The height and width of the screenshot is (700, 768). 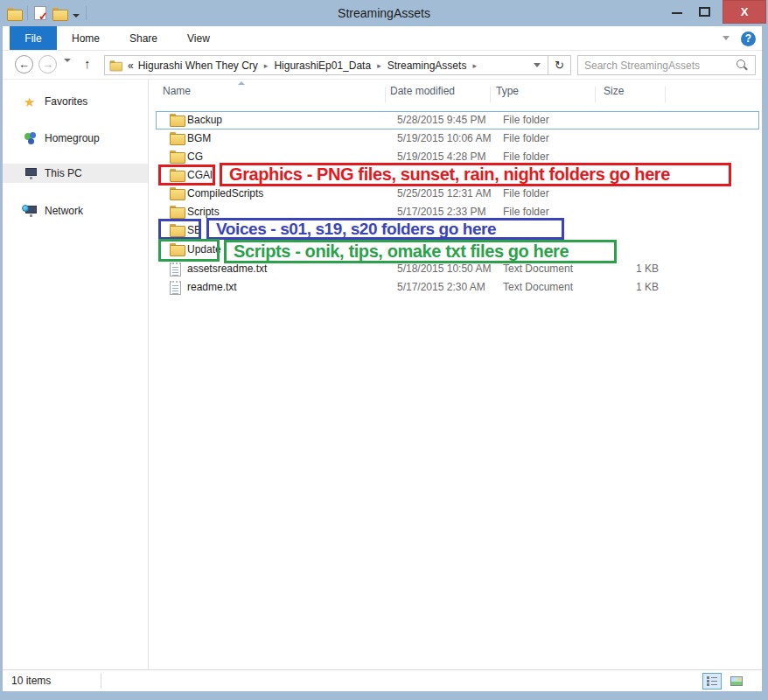 I want to click on breadcrumb-item: Higurashi When They Cry, so click(x=198, y=66).